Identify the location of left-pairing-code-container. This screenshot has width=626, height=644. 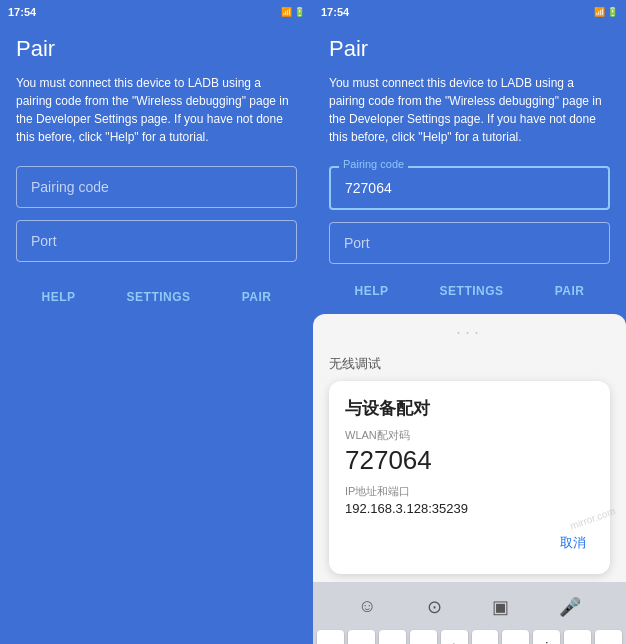
(156, 187).